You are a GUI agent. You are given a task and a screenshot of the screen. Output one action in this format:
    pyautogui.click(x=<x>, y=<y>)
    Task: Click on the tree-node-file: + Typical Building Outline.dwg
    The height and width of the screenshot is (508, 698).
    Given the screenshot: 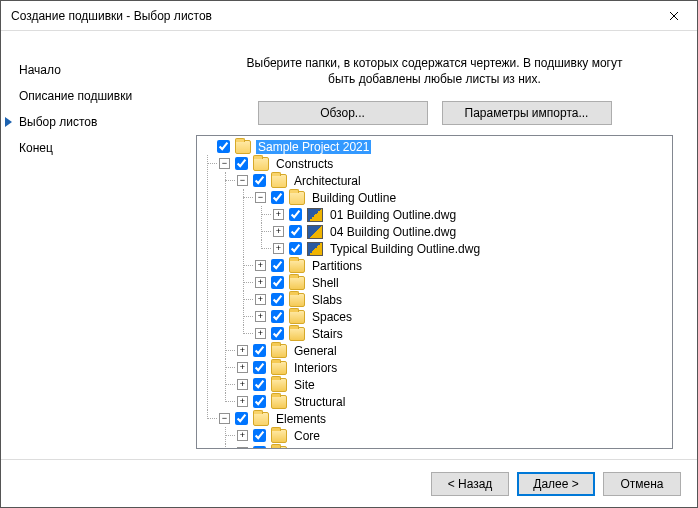 What is the action you would take?
    pyautogui.click(x=472, y=248)
    